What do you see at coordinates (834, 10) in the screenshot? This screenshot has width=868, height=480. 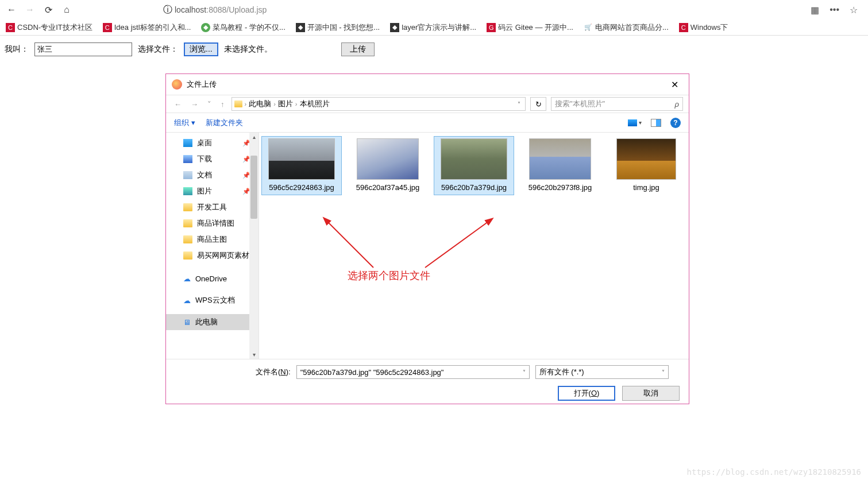 I see `menu-icon: •••` at bounding box center [834, 10].